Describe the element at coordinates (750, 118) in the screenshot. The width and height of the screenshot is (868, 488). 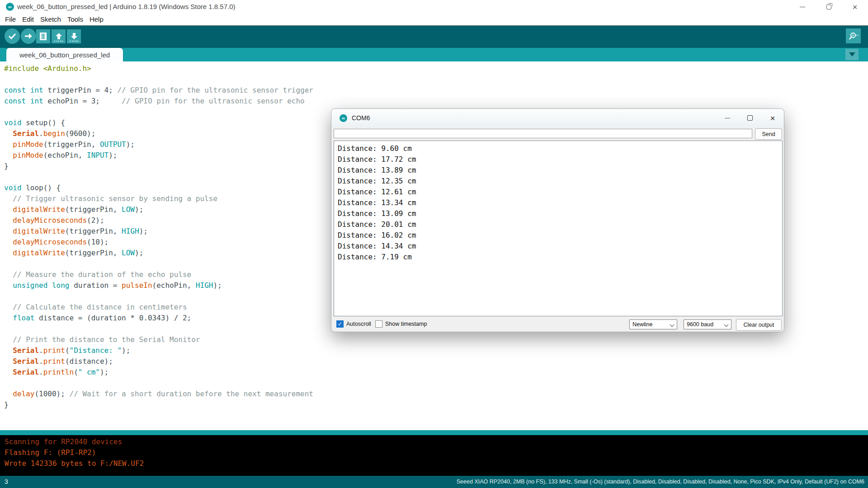
I see `serial-maximize-button` at that location.